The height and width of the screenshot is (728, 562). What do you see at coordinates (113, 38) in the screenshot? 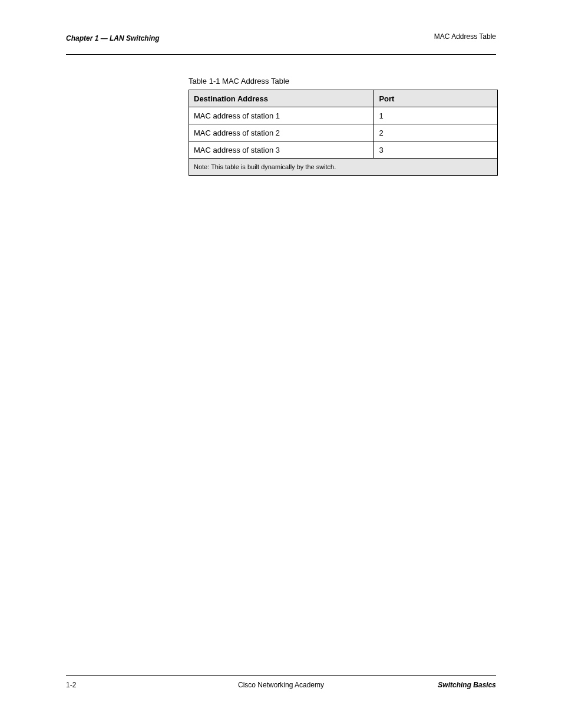
I see `header-chapter-title: Chapter 1 — LAN Switching` at bounding box center [113, 38].